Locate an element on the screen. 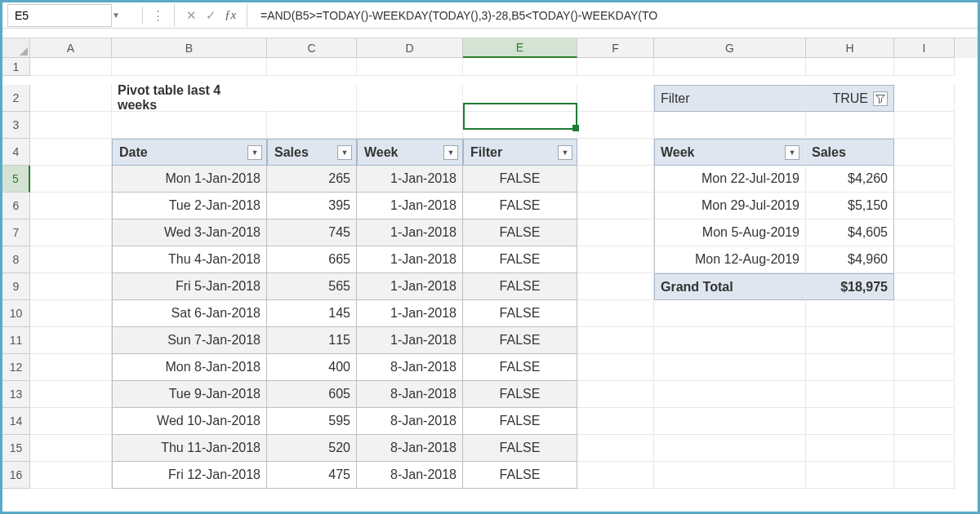 This screenshot has width=980, height=514. pivot-week-cell: Mon 29-Jul-2019 is located at coordinates (730, 206).